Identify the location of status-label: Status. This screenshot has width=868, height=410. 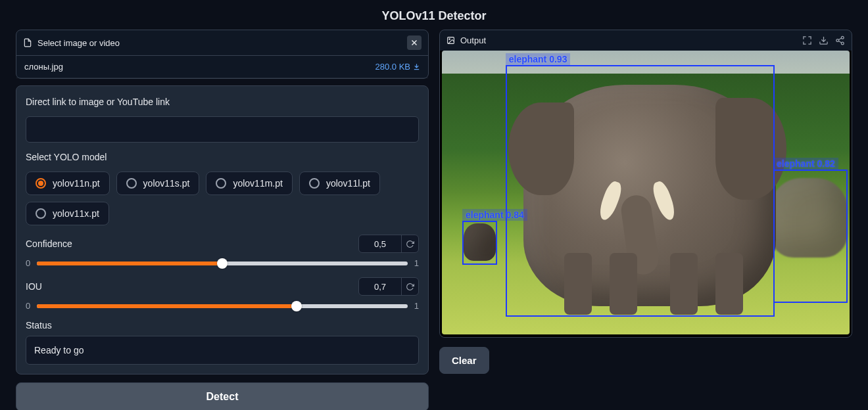
(222, 325).